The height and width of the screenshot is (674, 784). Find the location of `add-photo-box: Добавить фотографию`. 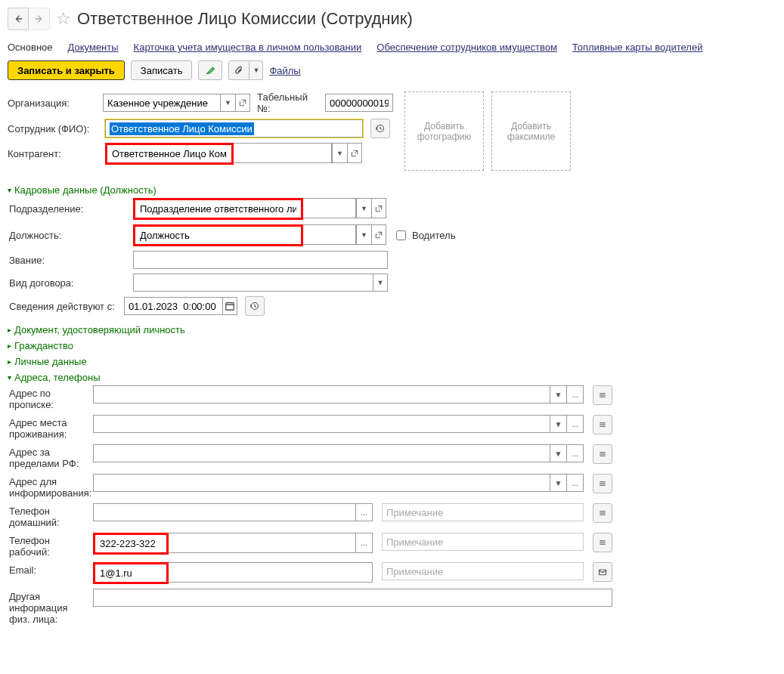

add-photo-box: Добавить фотографию is located at coordinates (445, 131).